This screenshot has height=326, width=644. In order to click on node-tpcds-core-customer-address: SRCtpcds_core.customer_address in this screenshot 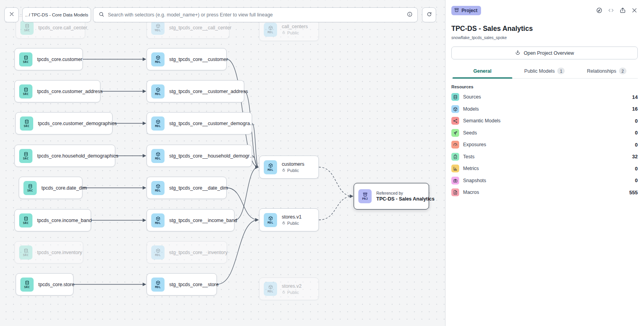, I will do `click(57, 91)`.